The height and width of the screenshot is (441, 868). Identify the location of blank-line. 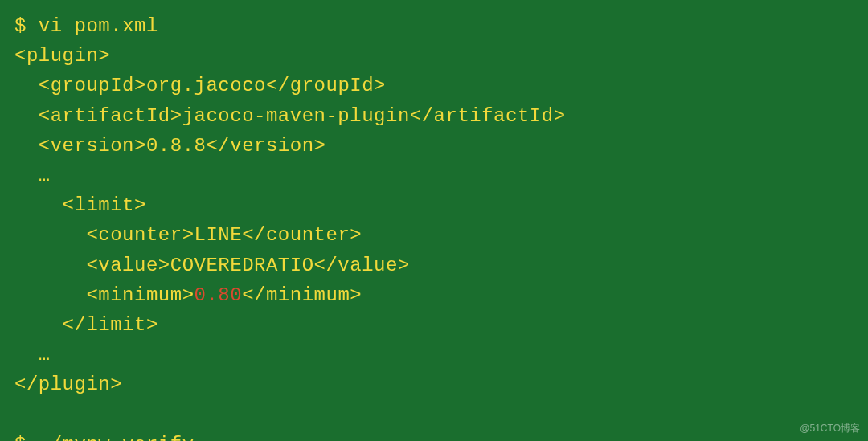
(434, 414).